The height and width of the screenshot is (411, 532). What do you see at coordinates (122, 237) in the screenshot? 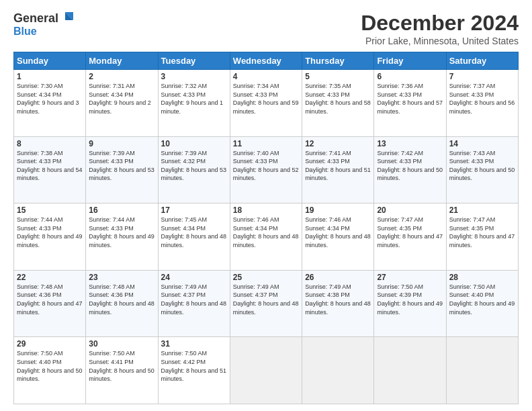
I see `calendar-cell: 16Sunrise: 7:44 AMSunset: 4:33 PMDayligh…` at bounding box center [122, 237].